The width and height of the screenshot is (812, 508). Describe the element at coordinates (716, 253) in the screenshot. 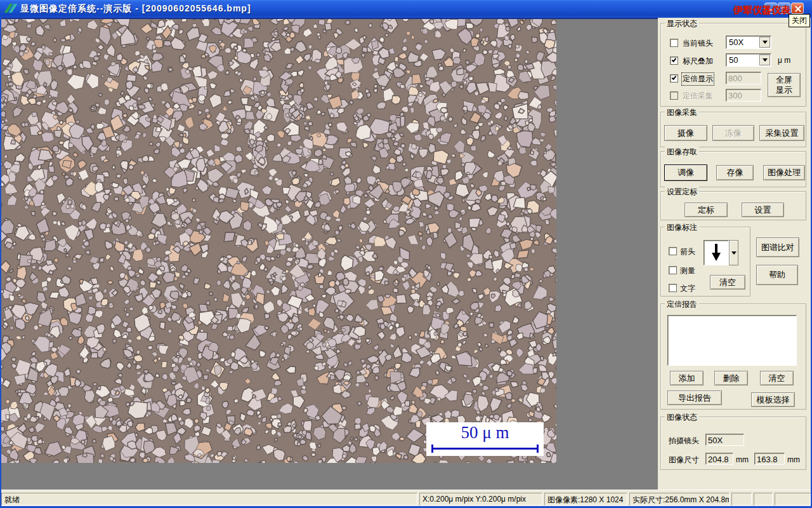

I see `arrow-style-select` at that location.